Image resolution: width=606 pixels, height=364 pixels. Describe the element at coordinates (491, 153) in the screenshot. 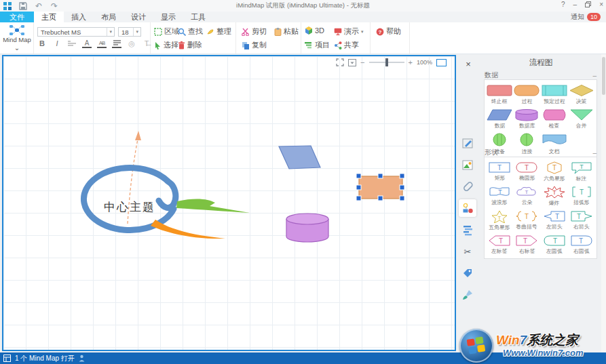

I see `section-label: 形状` at that location.